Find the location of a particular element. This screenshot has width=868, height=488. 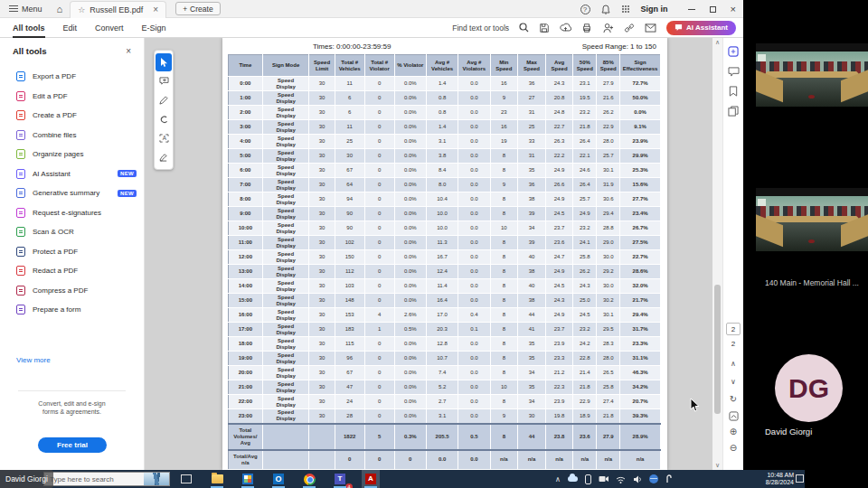

zoom-in-icon: ⊕ is located at coordinates (733, 432).